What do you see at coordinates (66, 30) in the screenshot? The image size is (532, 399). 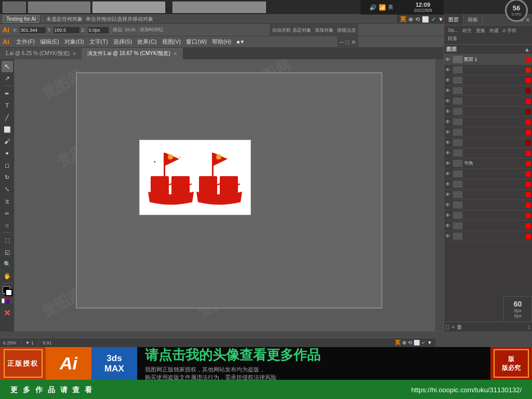 I see `prop-y-input` at bounding box center [66, 30].